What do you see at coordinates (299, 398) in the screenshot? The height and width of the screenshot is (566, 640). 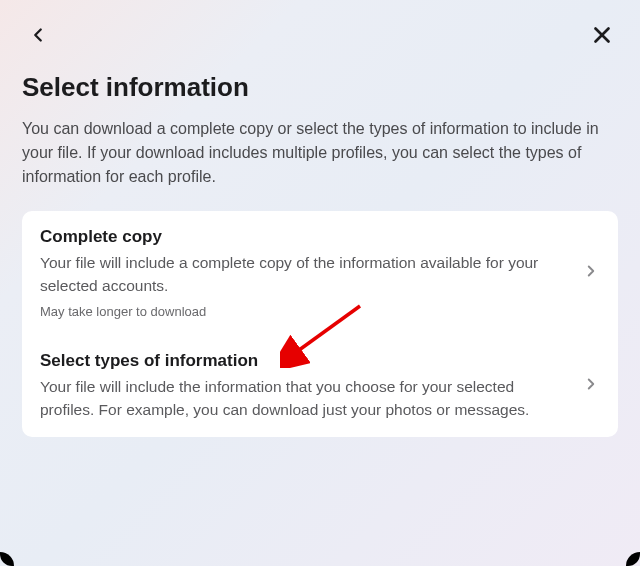 I see `option-description: Your file will include the information t…` at bounding box center [299, 398].